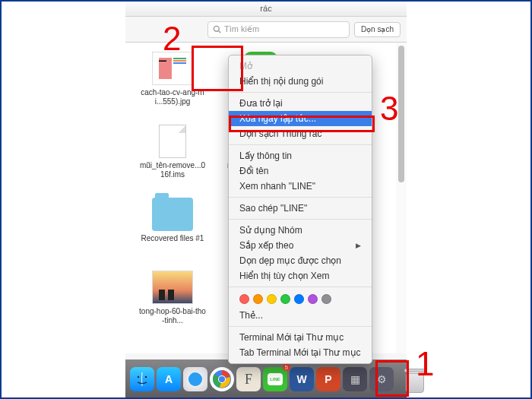  I want to click on scroll-thumb, so click(401, 114).